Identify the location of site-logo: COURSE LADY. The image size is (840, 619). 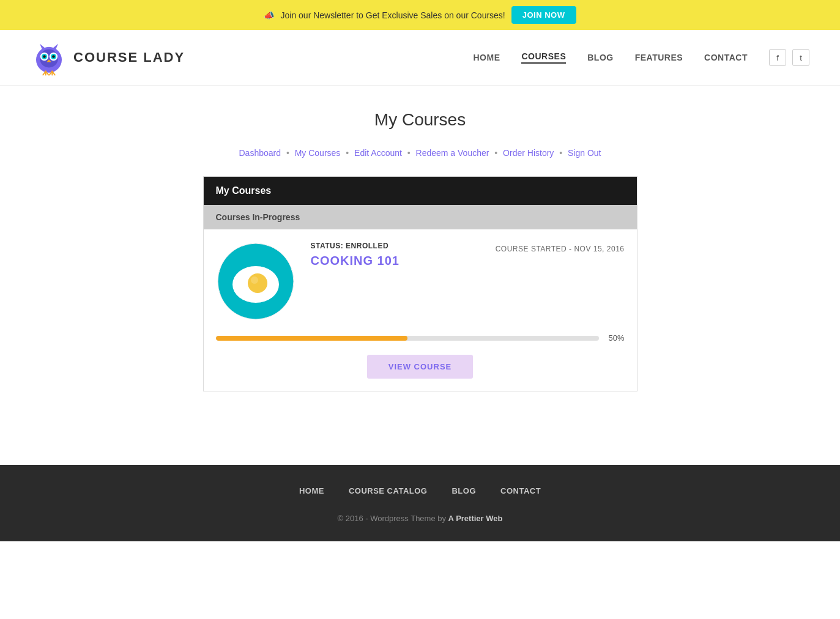
(108, 57).